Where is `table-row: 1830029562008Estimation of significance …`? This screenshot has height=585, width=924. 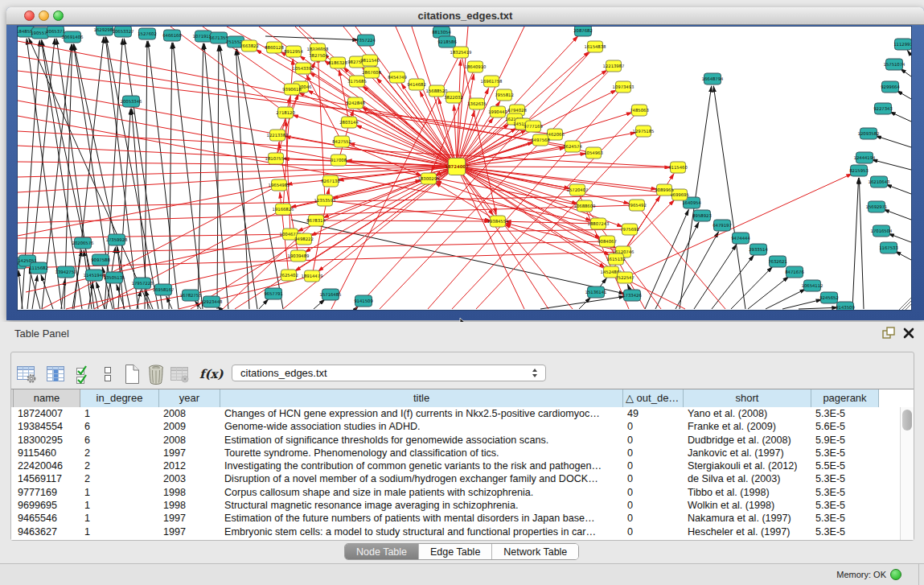 table-row: 1830029562008Estimation of significance … is located at coordinates (462, 440).